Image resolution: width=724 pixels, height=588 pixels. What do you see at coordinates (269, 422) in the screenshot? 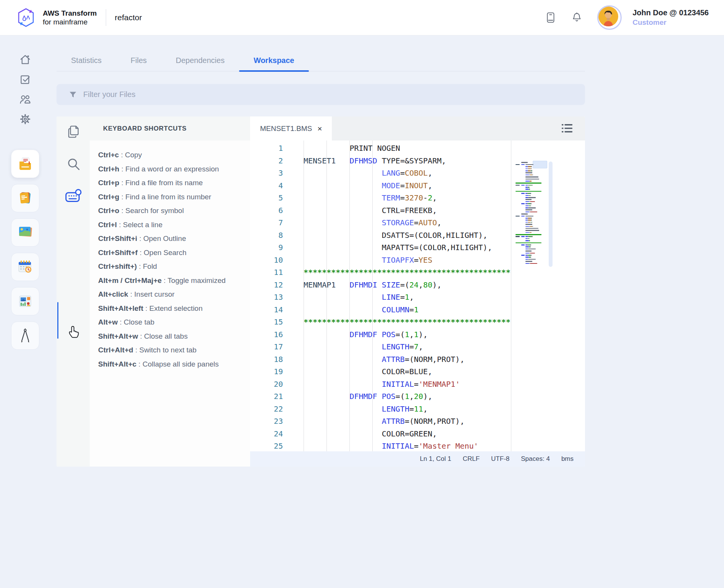
I see `line-number: 23` at bounding box center [269, 422].